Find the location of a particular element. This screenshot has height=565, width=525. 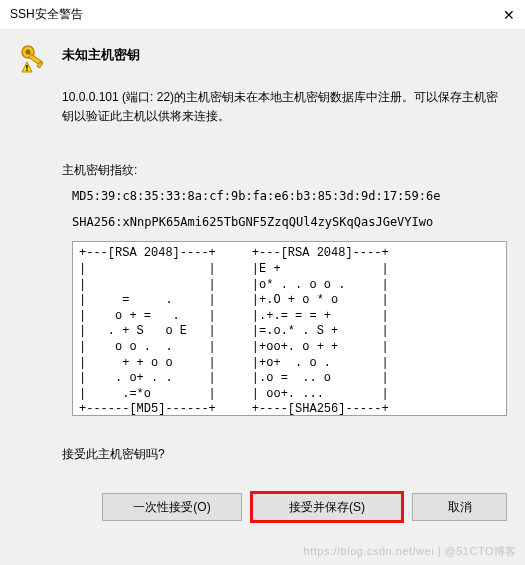

accept-prompt: 接受此主机密钥吗? is located at coordinates (284, 454).